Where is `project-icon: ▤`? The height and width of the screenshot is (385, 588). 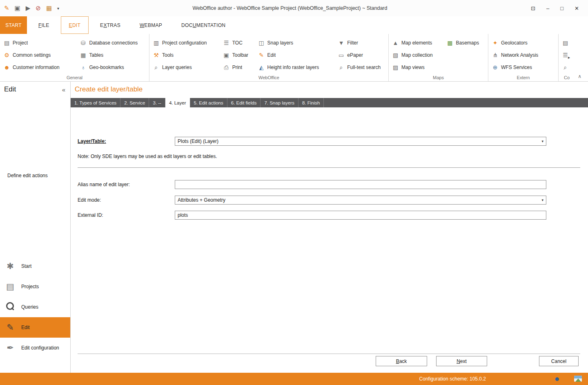
project-icon: ▤ is located at coordinates (7, 43).